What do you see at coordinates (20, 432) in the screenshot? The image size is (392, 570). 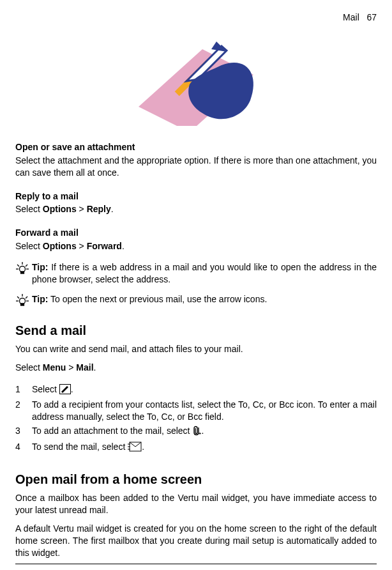 I see `step-3-num: 3` at bounding box center [20, 432].